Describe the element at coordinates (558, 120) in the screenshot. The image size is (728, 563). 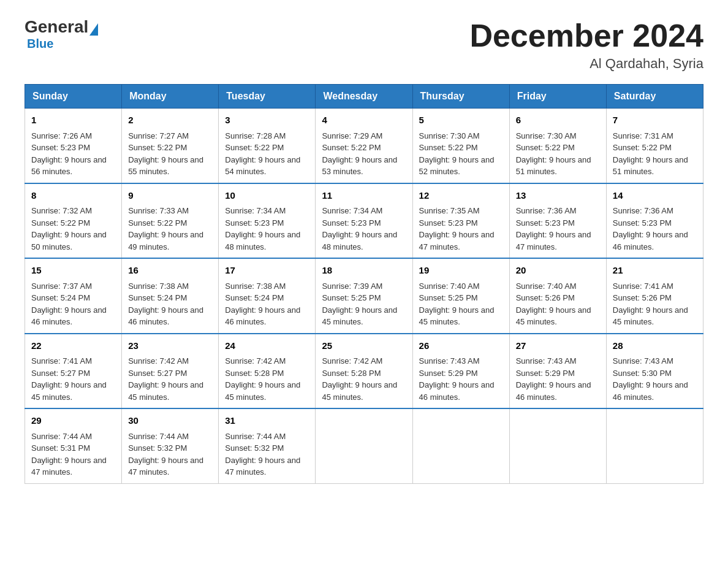
I see `day-number: 6` at that location.